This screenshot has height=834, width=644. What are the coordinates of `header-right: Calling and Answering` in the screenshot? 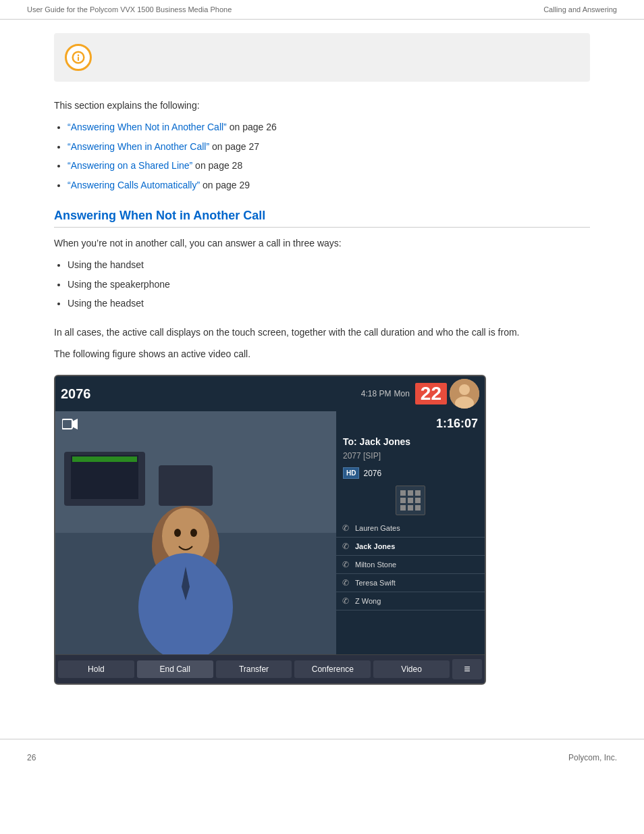 It's located at (581, 9).